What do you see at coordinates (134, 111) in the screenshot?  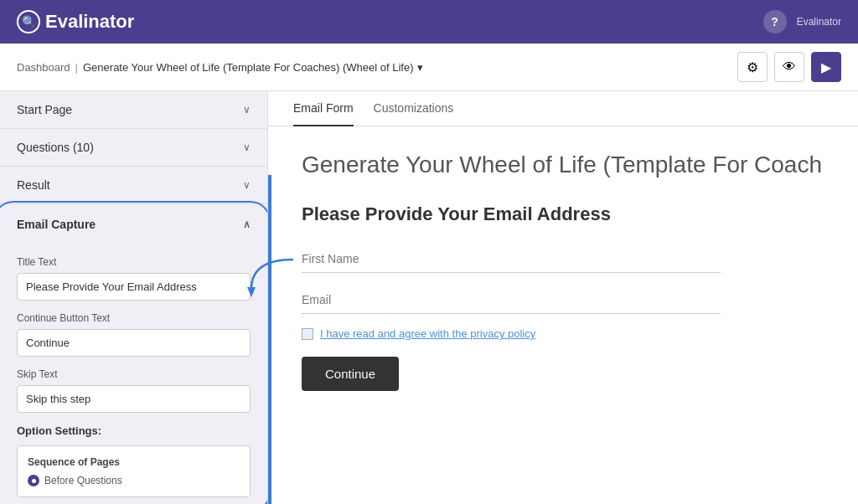 I see `sidebar-section-start-page: Start Page ∨` at bounding box center [134, 111].